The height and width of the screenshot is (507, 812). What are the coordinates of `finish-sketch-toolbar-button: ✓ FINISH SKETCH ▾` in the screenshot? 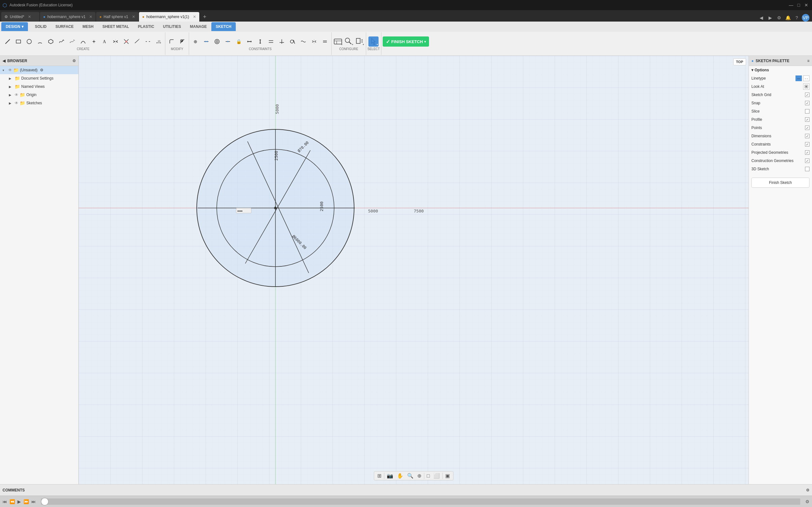 It's located at (406, 42).